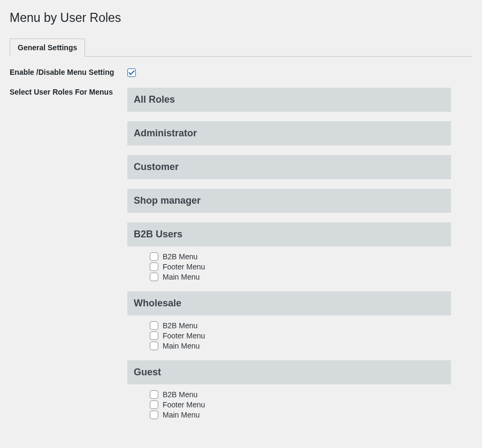  Describe the element at coordinates (289, 234) in the screenshot. I see `role-header: B2B Users` at that location.